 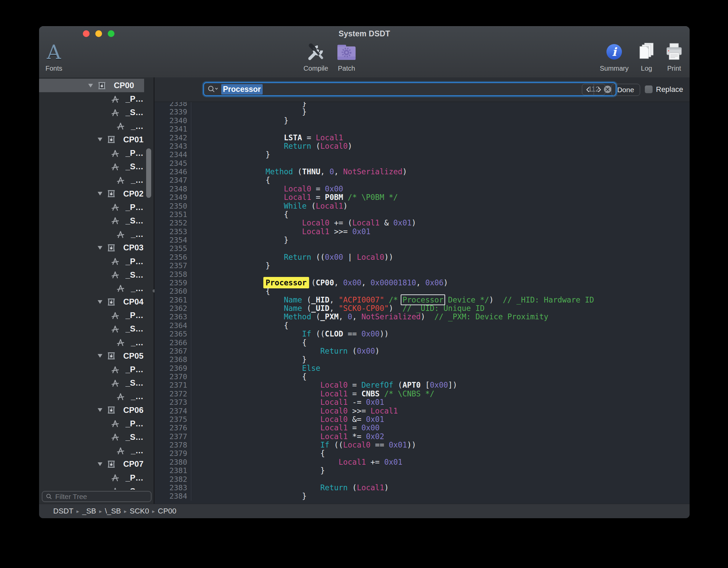 What do you see at coordinates (173, 164) in the screenshot?
I see `line-number: 2345` at bounding box center [173, 164].